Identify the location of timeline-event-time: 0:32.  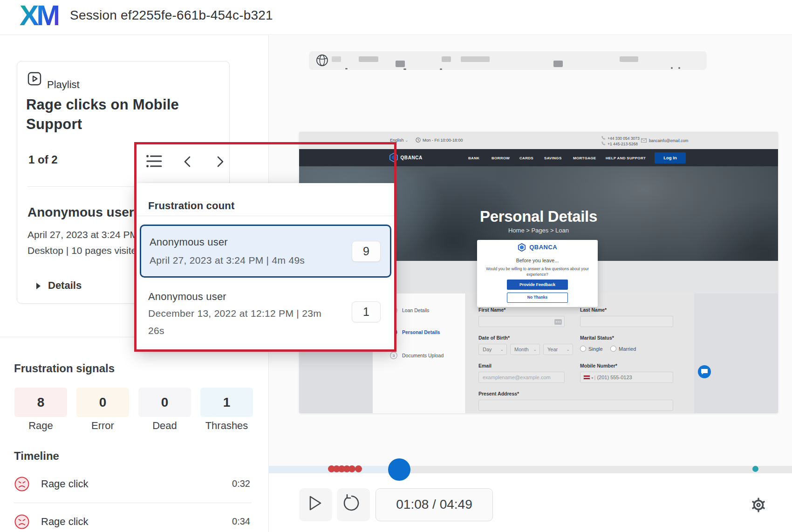
(241, 484).